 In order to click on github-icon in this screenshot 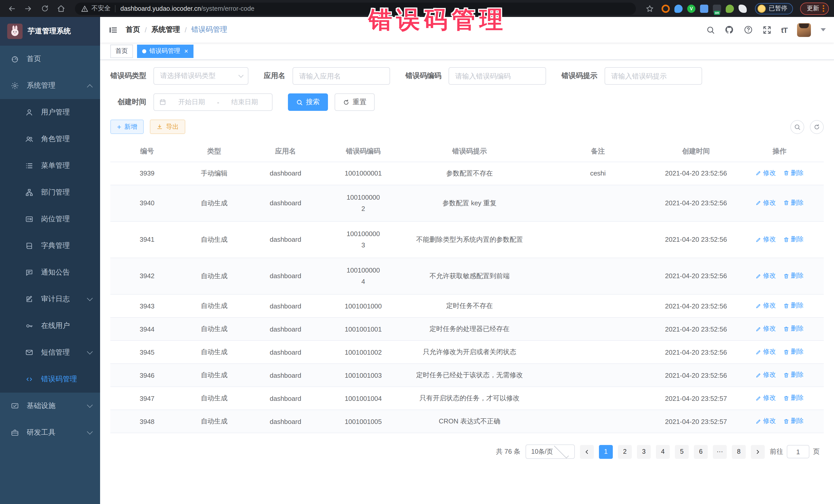, I will do `click(729, 30)`.